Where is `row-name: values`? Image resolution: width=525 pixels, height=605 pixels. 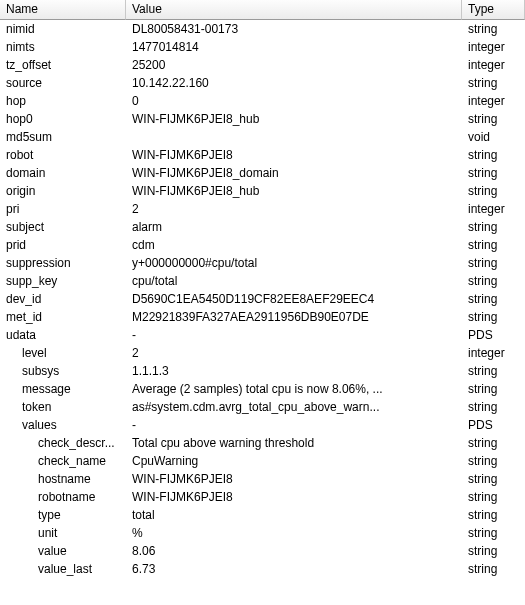
row-name: values is located at coordinates (63, 425).